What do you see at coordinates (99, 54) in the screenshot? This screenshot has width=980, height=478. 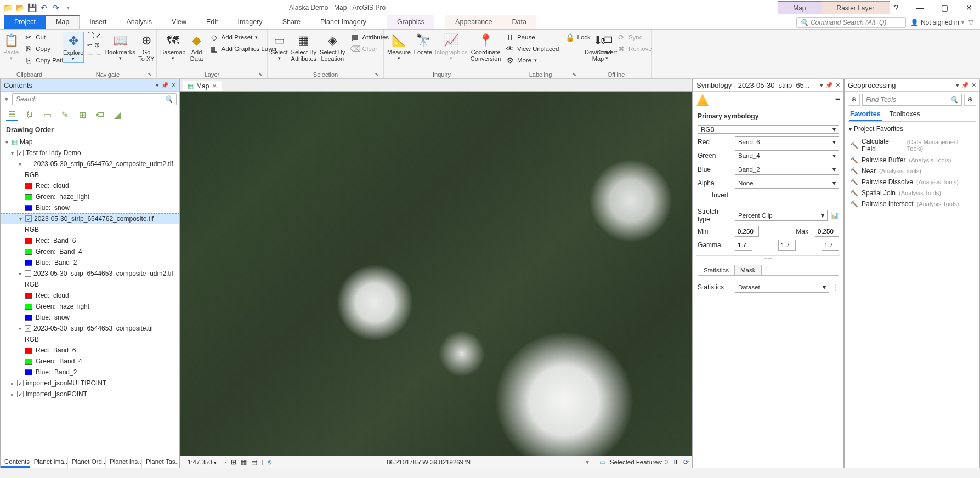 I see `fwd-icon: →` at bounding box center [99, 54].